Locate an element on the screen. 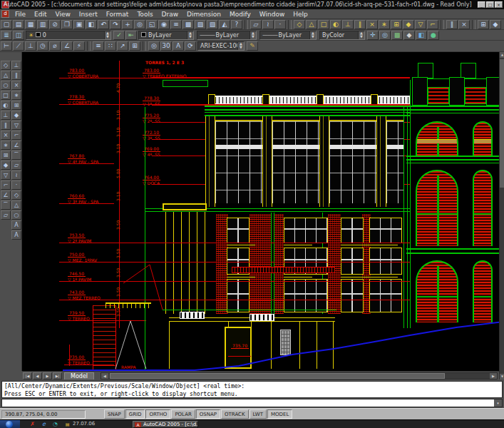 Image resolution: width=504 pixels, height=428 pixels. rectangle-icon: ⊞ is located at coordinates (16, 106).